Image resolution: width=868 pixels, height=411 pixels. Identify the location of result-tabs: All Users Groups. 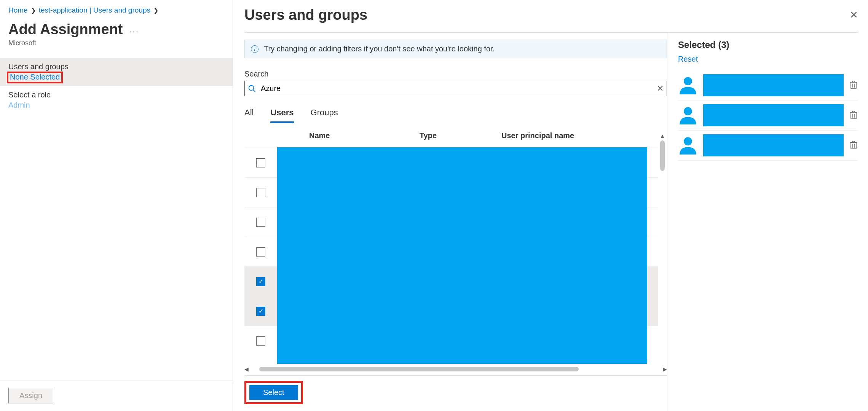
(456, 114).